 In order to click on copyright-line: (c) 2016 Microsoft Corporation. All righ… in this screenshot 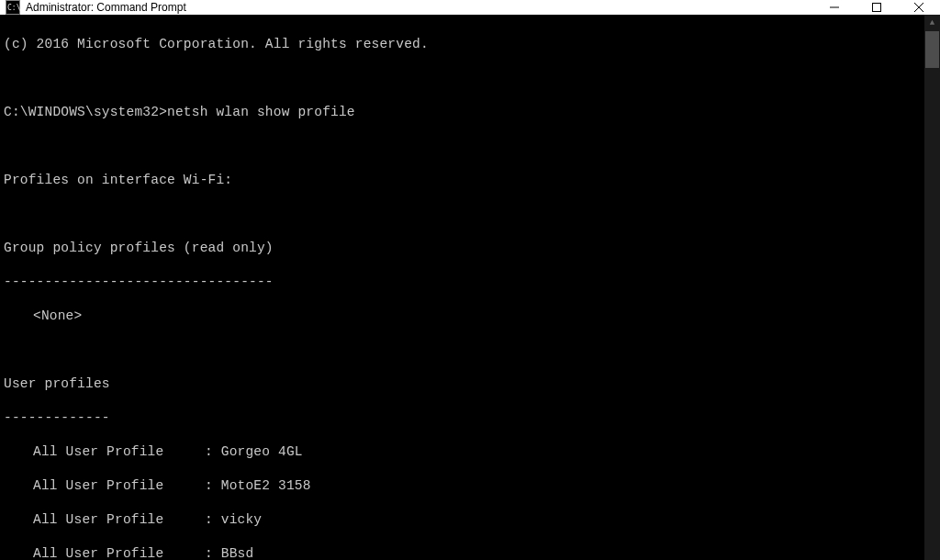, I will do `click(463, 44)`.